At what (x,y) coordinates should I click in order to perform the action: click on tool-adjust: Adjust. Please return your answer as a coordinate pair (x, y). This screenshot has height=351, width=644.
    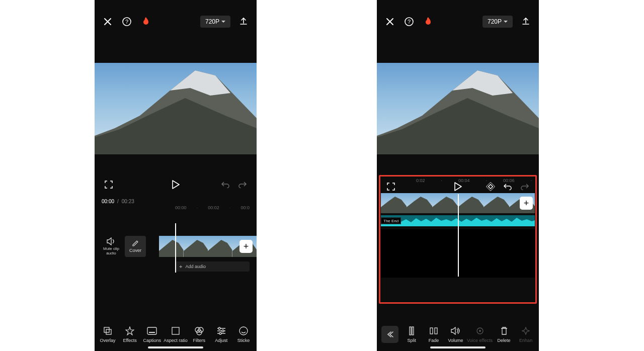
    Looking at the image, I should click on (221, 334).